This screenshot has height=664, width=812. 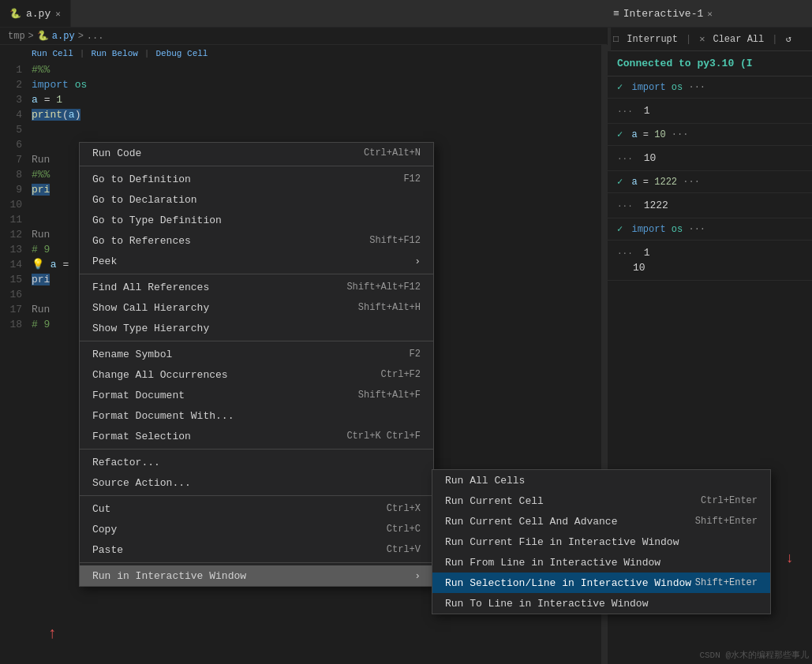 I want to click on tab-close-button: ✕, so click(x=58, y=14).